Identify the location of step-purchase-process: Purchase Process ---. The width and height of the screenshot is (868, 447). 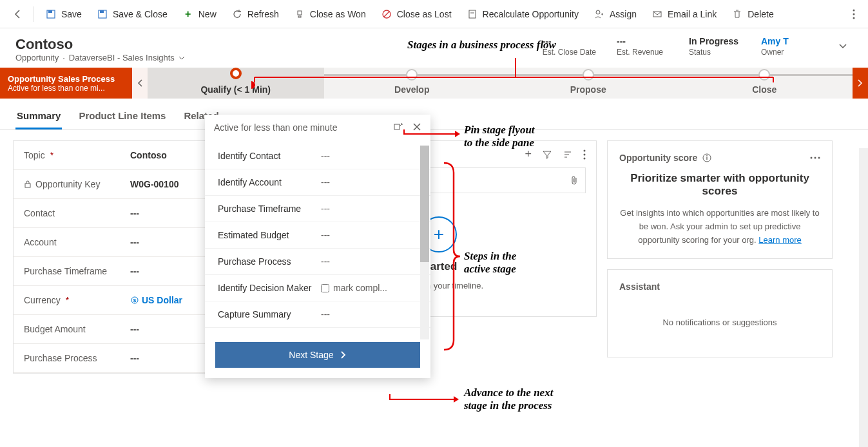
(318, 262).